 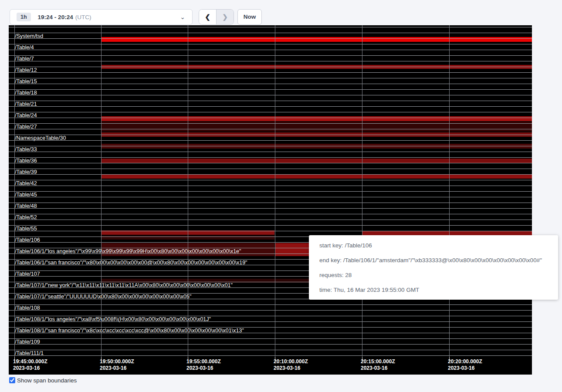 I want to click on now-button: Now, so click(x=250, y=17).